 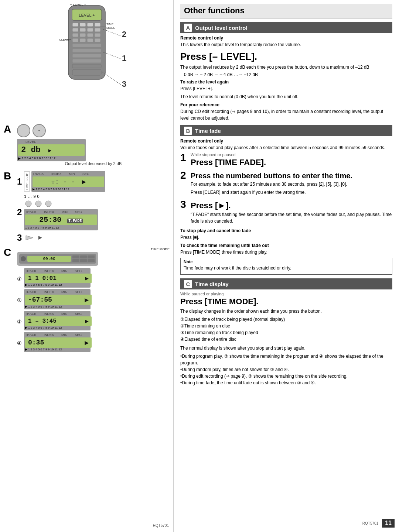 I want to click on level-knob-left: –, so click(x=24, y=131).